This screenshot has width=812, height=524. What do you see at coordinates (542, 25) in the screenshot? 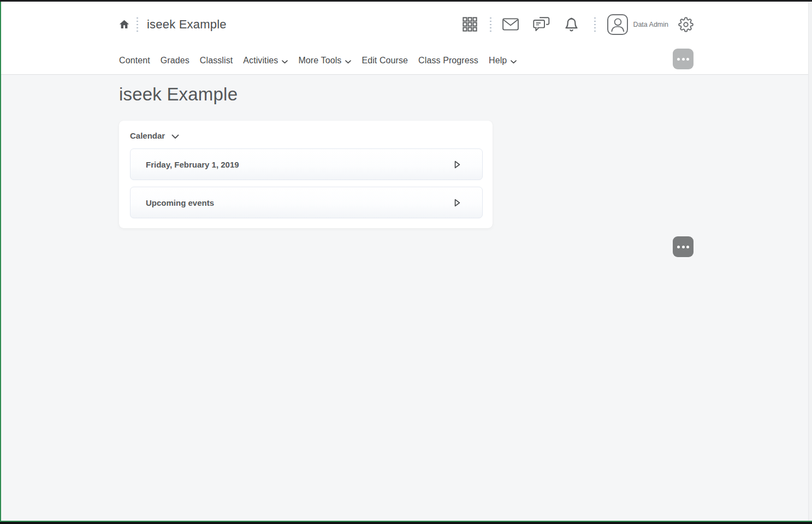
I see `chat-button` at bounding box center [542, 25].